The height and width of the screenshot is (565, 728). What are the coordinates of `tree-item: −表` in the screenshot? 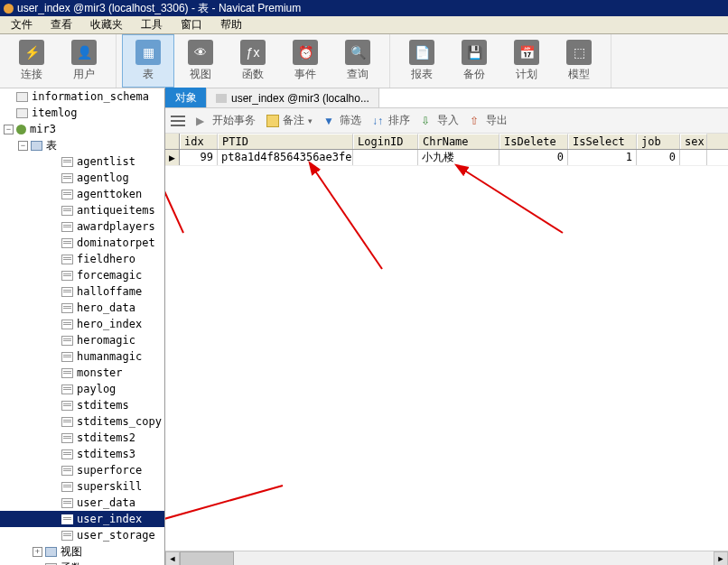 It's located at (82, 145).